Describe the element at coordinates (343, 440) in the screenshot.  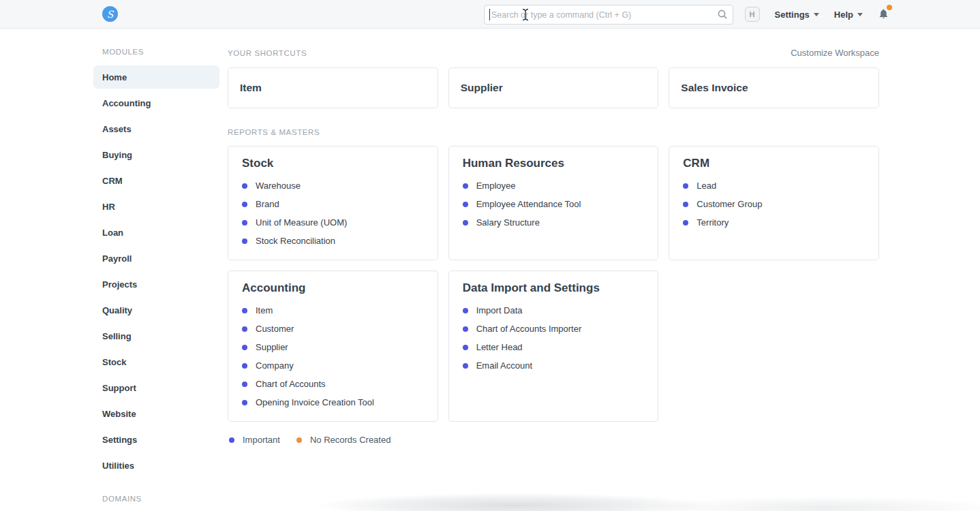
I see `legend-no-records: No Records Created` at that location.